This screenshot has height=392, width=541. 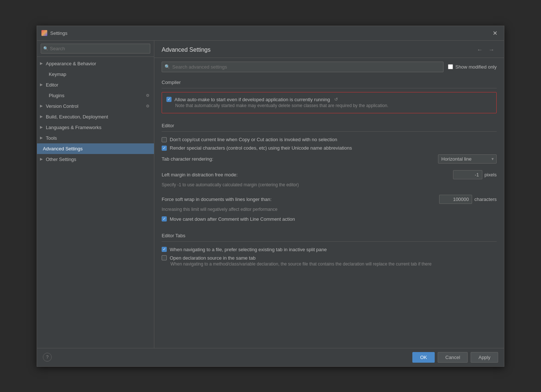 I want to click on settings-search-input, so click(x=303, y=67).